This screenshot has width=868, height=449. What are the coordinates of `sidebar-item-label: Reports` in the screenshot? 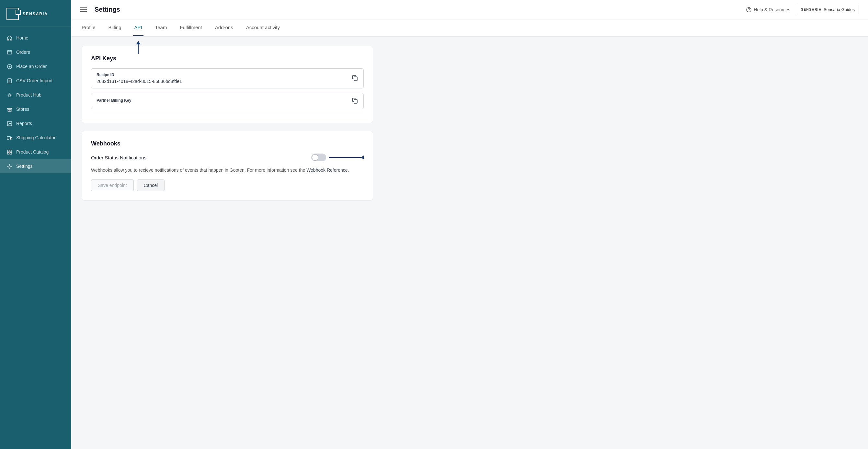 It's located at (24, 123).